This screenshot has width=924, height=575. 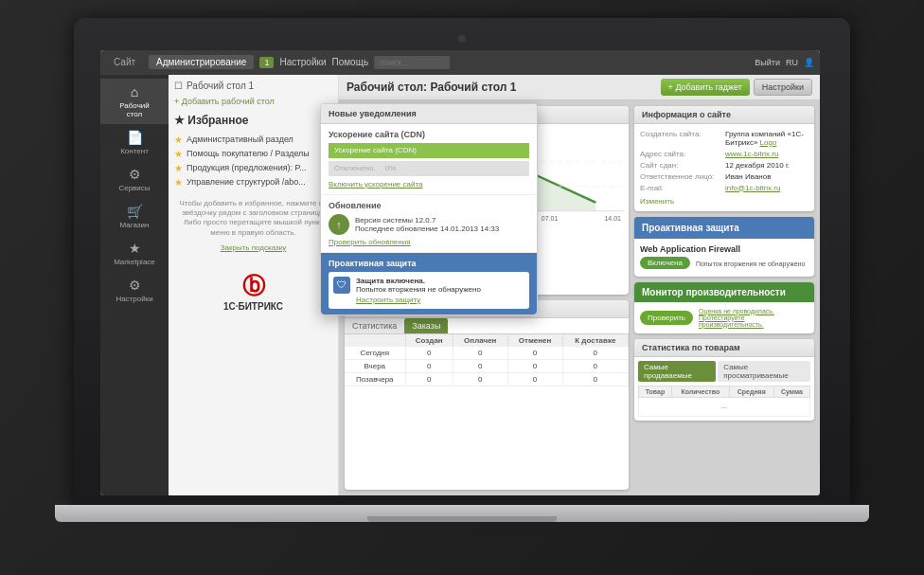 I want to click on update-circle-icon: ↑, so click(x=339, y=225).